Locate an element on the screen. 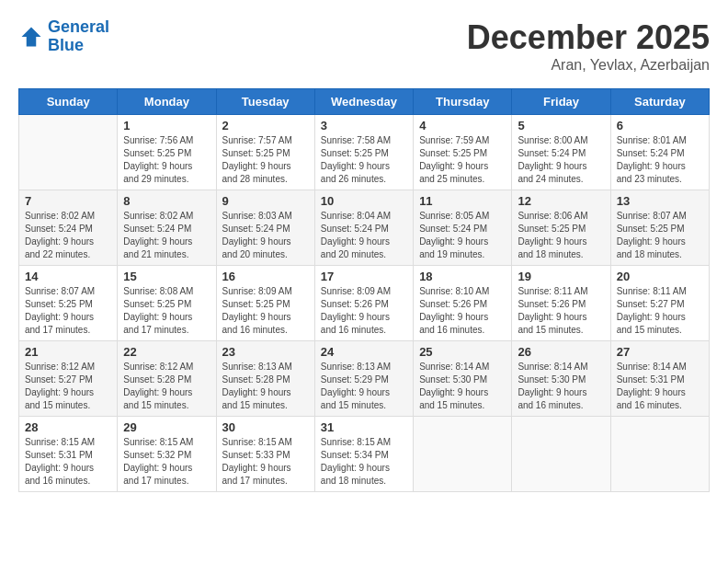 The height and width of the screenshot is (563, 728). day-info: Sunrise: 8:14 AMSunset: 5:31 PMDaylight:… is located at coordinates (660, 386).